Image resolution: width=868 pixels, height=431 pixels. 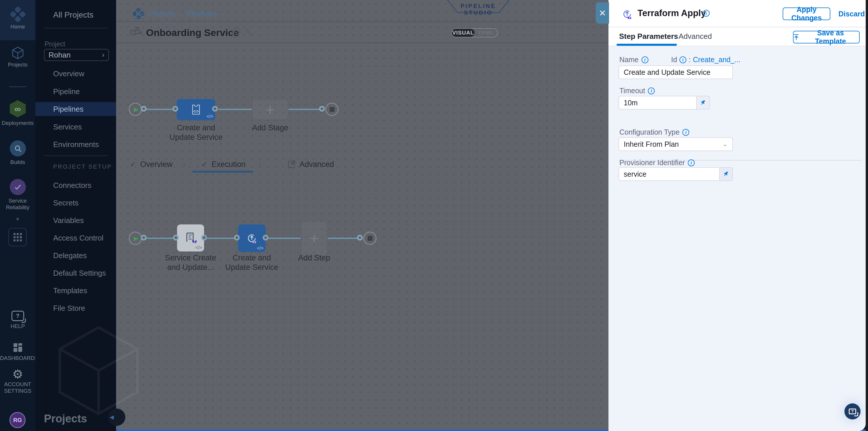 What do you see at coordinates (676, 144) in the screenshot?
I see `configuration-type-select: Inherit From Plan ⌄` at bounding box center [676, 144].